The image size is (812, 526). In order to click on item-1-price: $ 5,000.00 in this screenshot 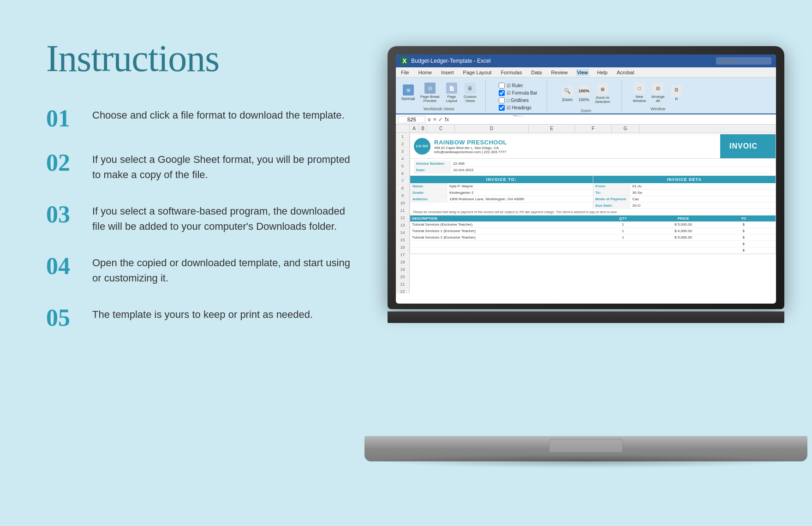, I will do `click(684, 224)`.